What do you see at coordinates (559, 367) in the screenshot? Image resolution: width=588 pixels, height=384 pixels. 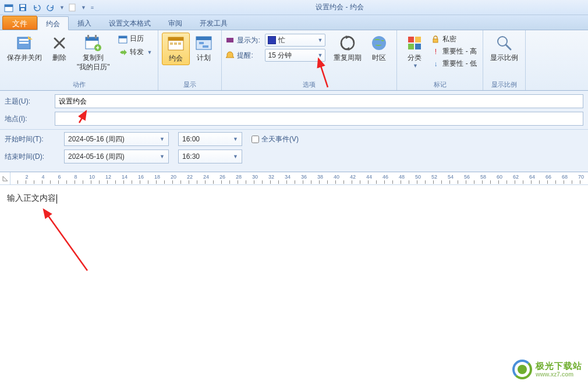 I see `watermark-cn: 极光下载站` at bounding box center [559, 367].